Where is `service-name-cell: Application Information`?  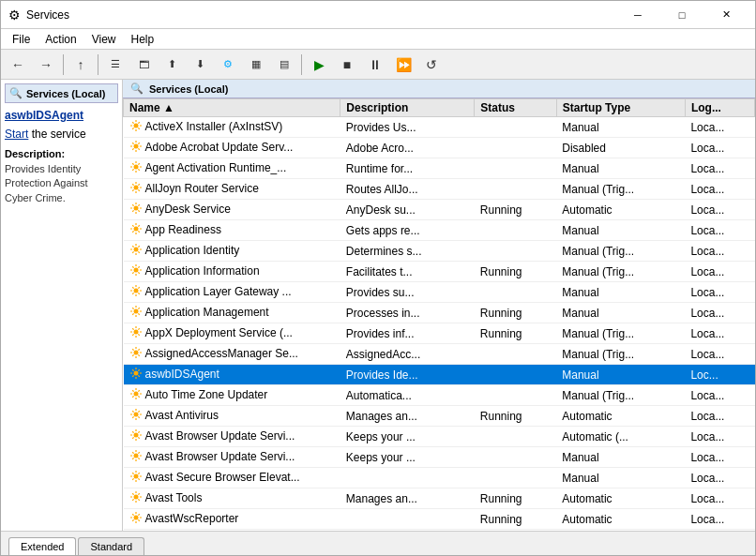
service-name-cell: Application Information is located at coordinates (233, 272).